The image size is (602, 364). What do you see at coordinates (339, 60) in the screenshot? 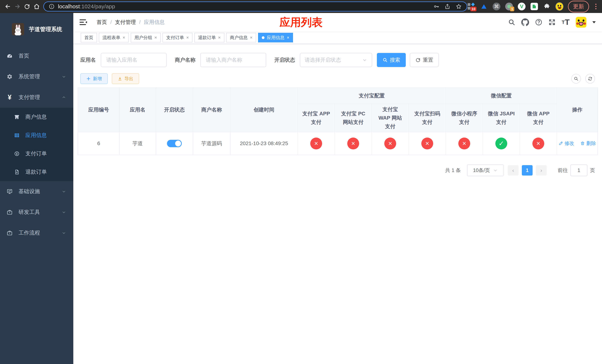
I see `search-form: 应用名 商户名称 开启状态 请选择开启状态 搜索` at bounding box center [339, 60].